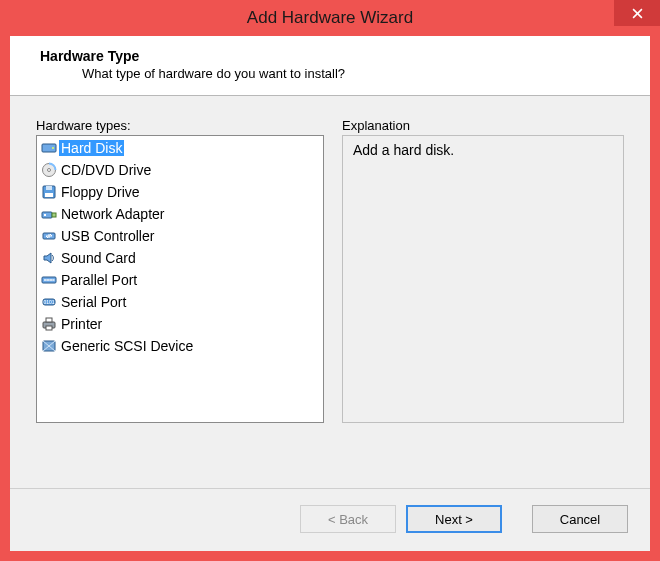  What do you see at coordinates (127, 346) in the screenshot?
I see `list-item-label: Generic SCSI Device` at bounding box center [127, 346].